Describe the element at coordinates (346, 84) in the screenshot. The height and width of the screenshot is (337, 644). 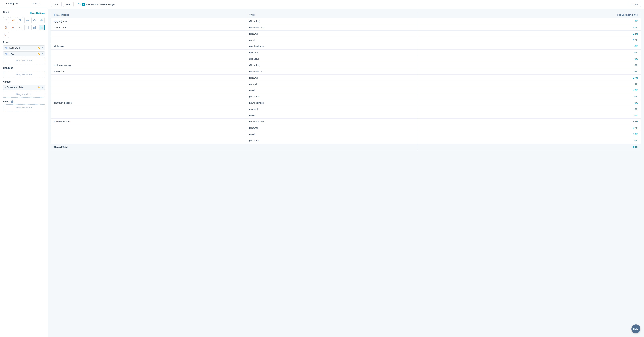
I see `table-row: upgrade0%` at that location.